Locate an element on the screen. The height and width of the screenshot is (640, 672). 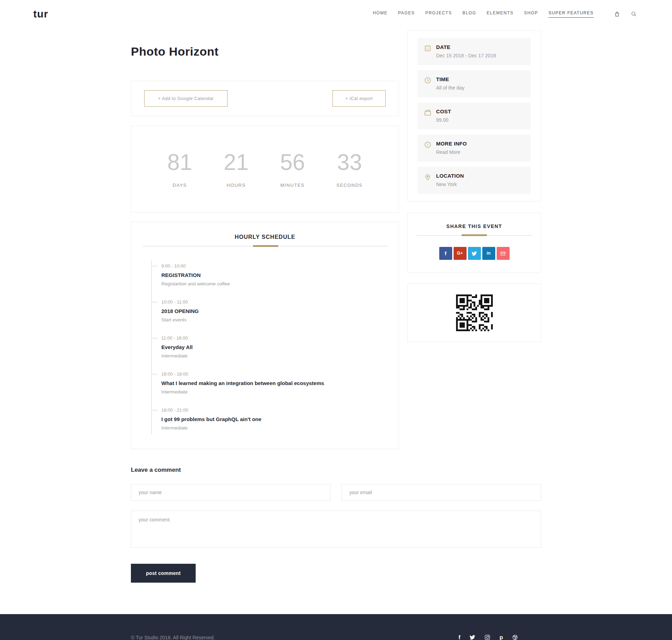
info-icon is located at coordinates (428, 145).